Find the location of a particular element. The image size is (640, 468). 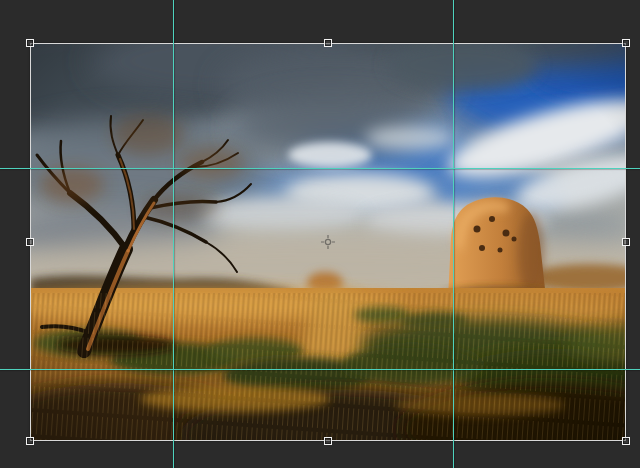

crop-handle-e is located at coordinates (626, 242).